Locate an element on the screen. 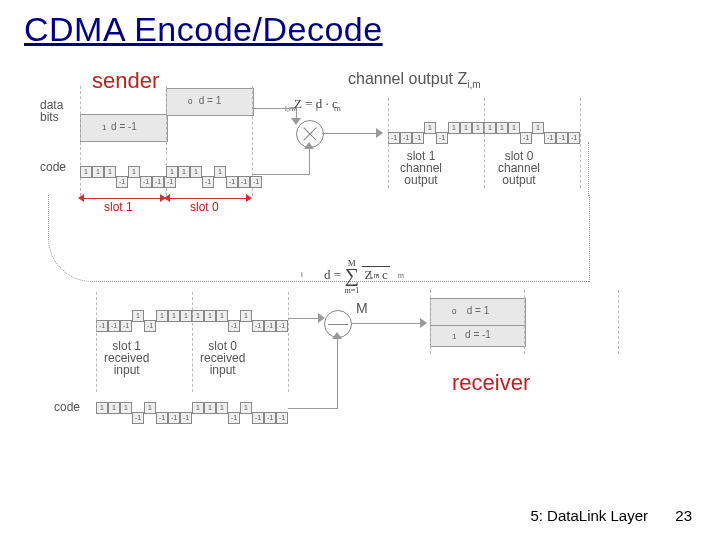 This screenshot has width=720, height=540. d0-sub: 0 is located at coordinates (190, 102).